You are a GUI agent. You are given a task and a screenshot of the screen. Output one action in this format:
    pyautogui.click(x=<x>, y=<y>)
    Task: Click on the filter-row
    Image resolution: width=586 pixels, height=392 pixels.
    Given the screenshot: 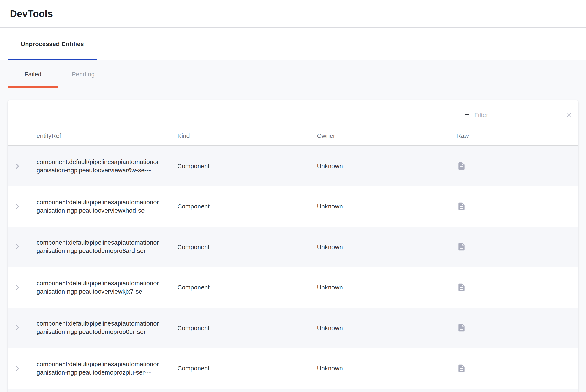 What is the action you would take?
    pyautogui.click(x=293, y=110)
    